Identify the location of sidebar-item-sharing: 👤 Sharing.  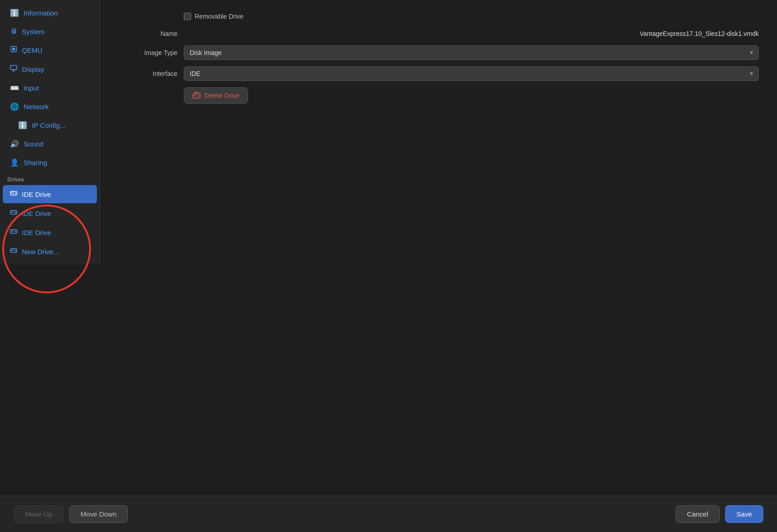
(50, 163).